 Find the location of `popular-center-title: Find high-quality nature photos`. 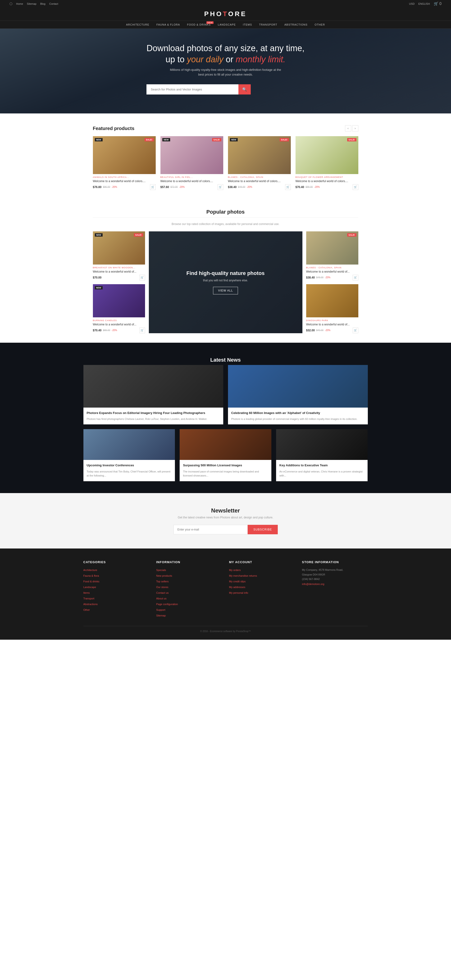

popular-center-title: Find high-quality nature photos is located at coordinates (226, 273).